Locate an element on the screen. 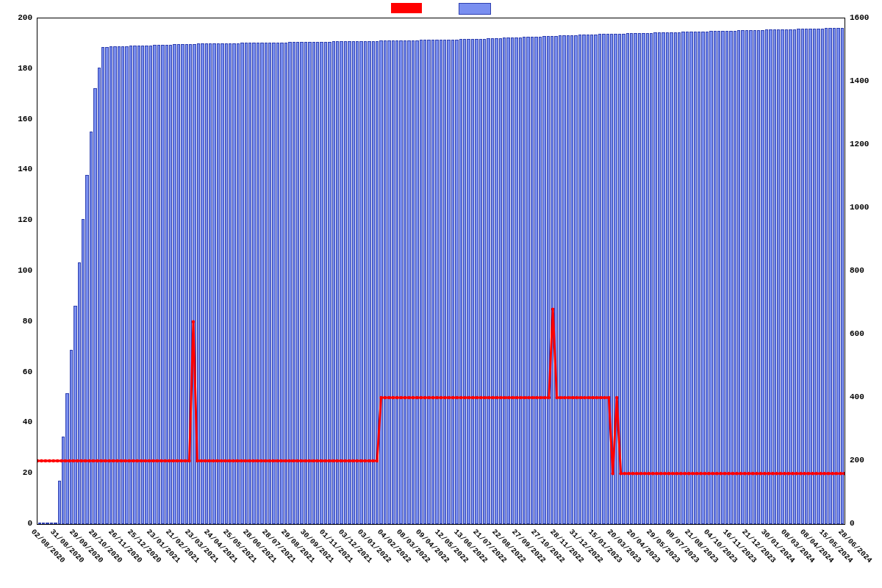 The height and width of the screenshot is (588, 882). y-left-tick-label: 200 is located at coordinates (18, 18).